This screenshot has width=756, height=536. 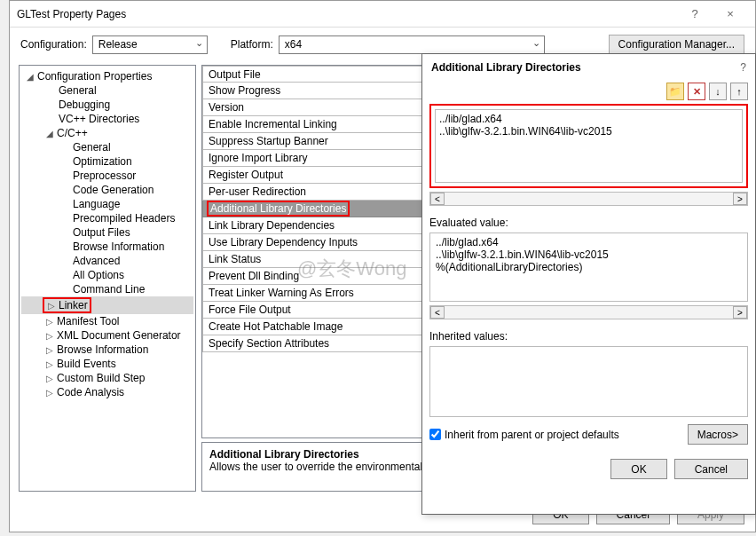 What do you see at coordinates (252, 44) in the screenshot?
I see `platform-label: Platform:` at bounding box center [252, 44].